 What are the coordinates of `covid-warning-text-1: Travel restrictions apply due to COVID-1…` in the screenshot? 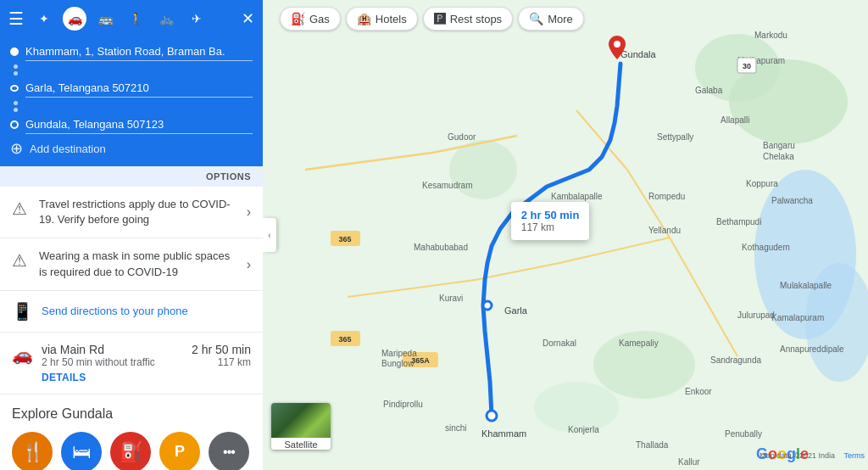 It's located at (139, 212).